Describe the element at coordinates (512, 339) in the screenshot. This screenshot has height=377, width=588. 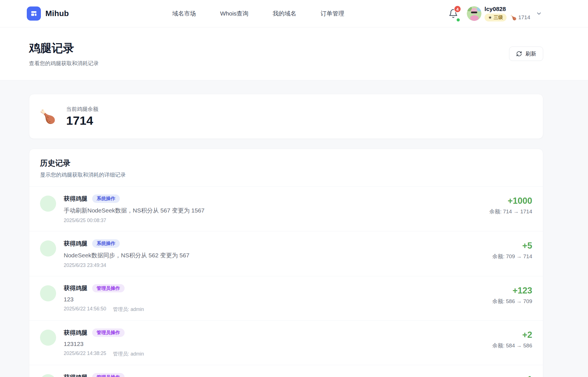
I see `record-amounts: +2 余额: 584 → 586` at that location.